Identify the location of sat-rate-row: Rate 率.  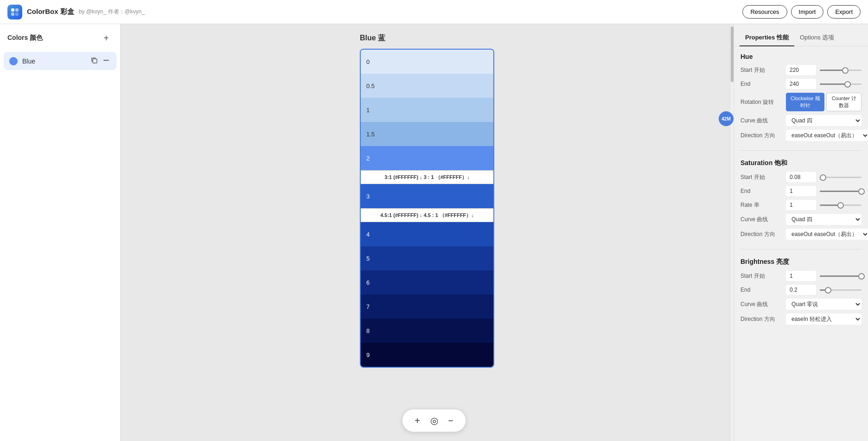
(801, 205).